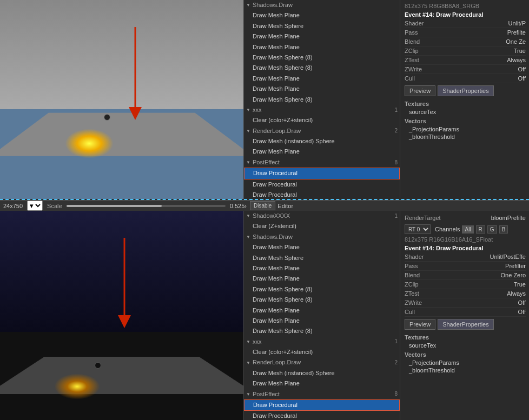  I want to click on bottom-textures-section: Textures, so click(465, 337).